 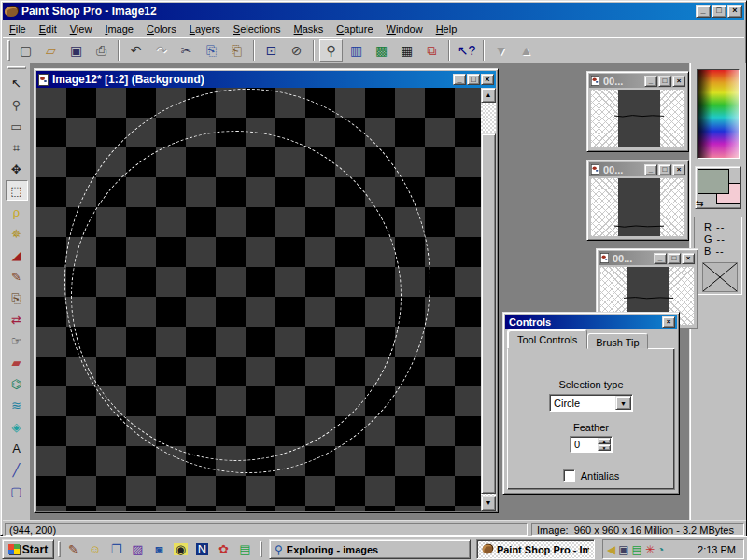 I want to click on app-maximize-button: □, so click(x=719, y=11).